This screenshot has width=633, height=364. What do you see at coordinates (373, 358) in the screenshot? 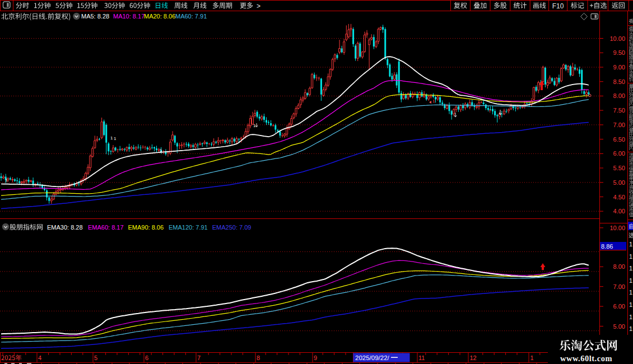
I see `svg-text: 2025/09/22/` at bounding box center [373, 358].